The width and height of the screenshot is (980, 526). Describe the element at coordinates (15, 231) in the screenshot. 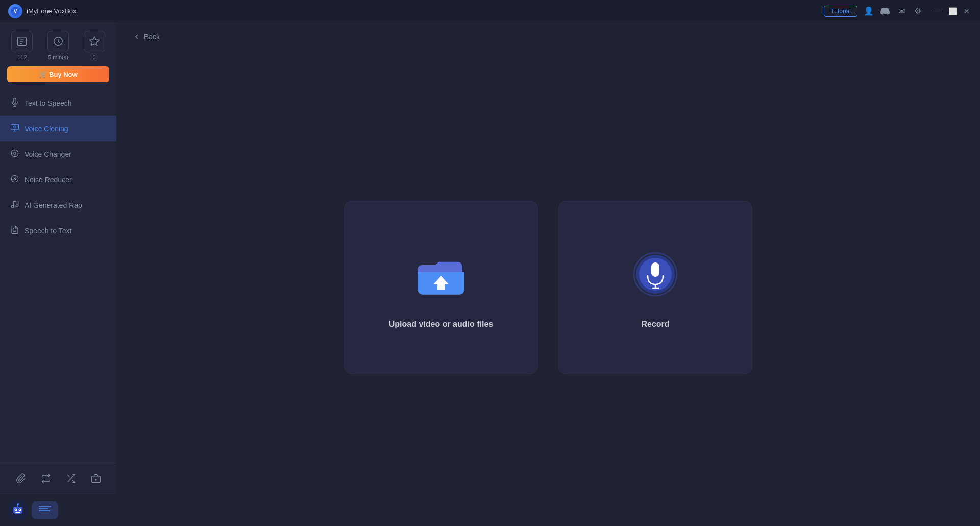

I see `speech-to-text-icon` at that location.